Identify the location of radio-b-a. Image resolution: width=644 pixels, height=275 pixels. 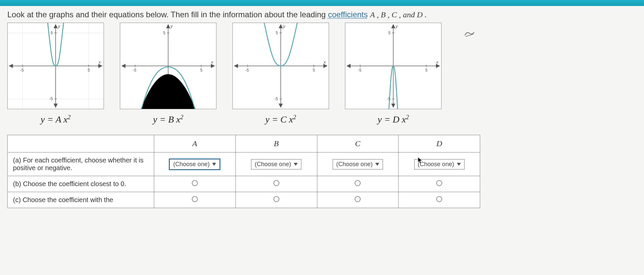
(195, 183).